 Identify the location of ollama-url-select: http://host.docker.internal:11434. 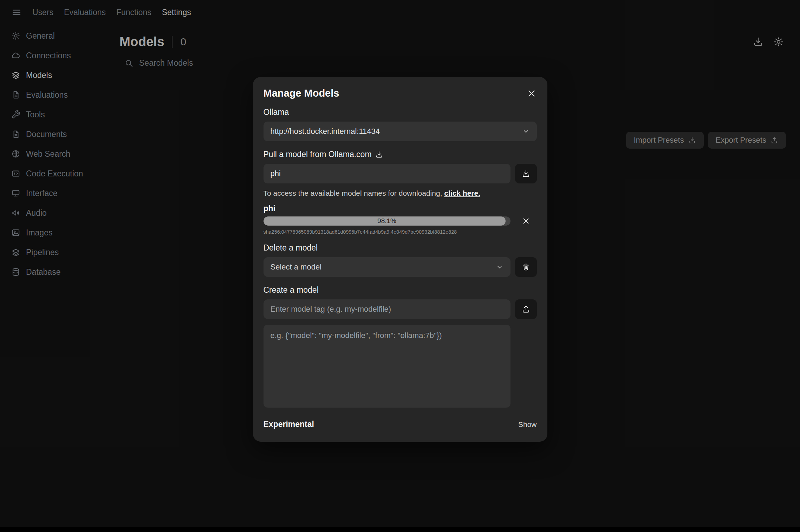
(400, 131).